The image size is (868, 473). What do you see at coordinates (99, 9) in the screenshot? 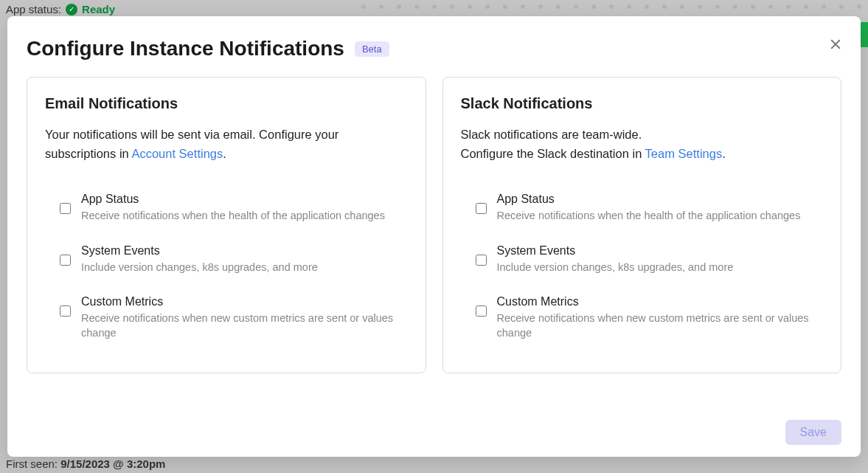
I see `bg-app-status-value: Ready` at bounding box center [99, 9].